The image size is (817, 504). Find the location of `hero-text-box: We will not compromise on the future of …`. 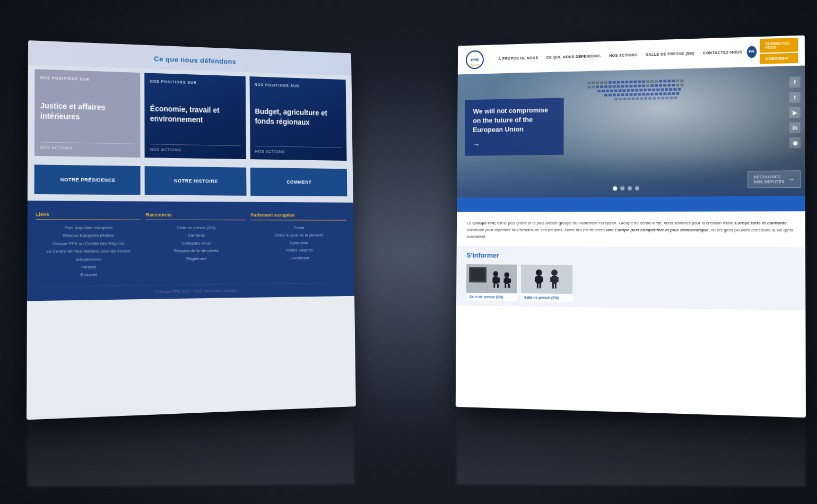

hero-text-box: We will not compromise on the future of … is located at coordinates (515, 126).